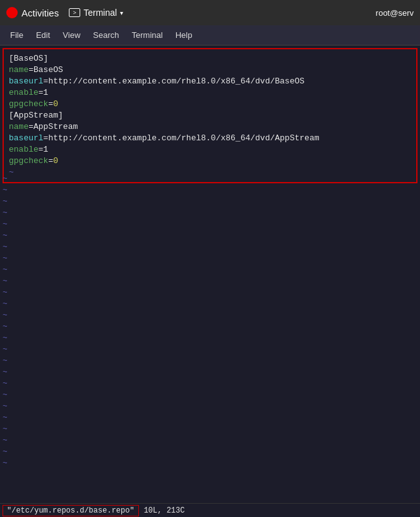 The height and width of the screenshot is (517, 420). What do you see at coordinates (210, 127) in the screenshot?
I see `code-line: name=AppStream` at bounding box center [210, 127].